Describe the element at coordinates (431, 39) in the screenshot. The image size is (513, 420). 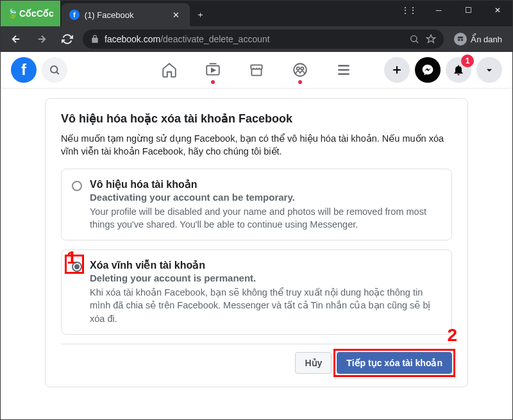
I see `bookmark-icon` at that location.